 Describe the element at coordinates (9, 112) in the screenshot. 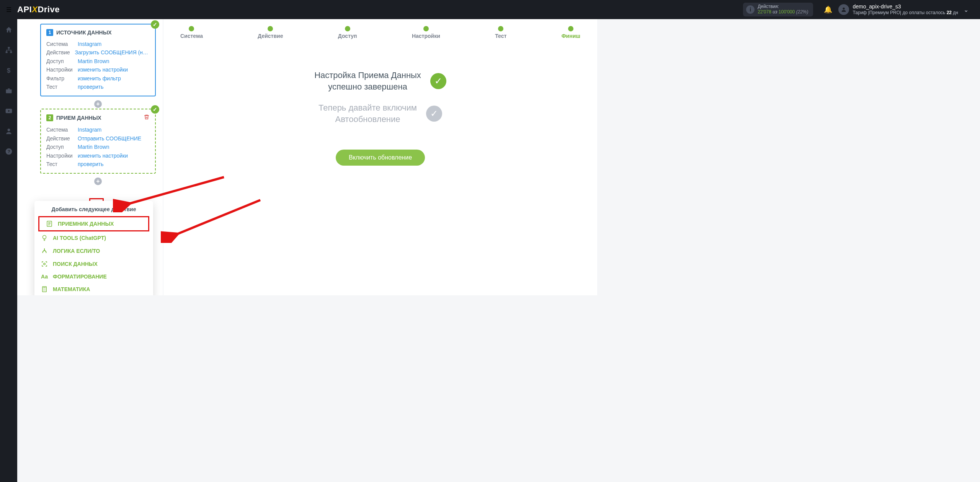

I see `youtube-icon` at that location.